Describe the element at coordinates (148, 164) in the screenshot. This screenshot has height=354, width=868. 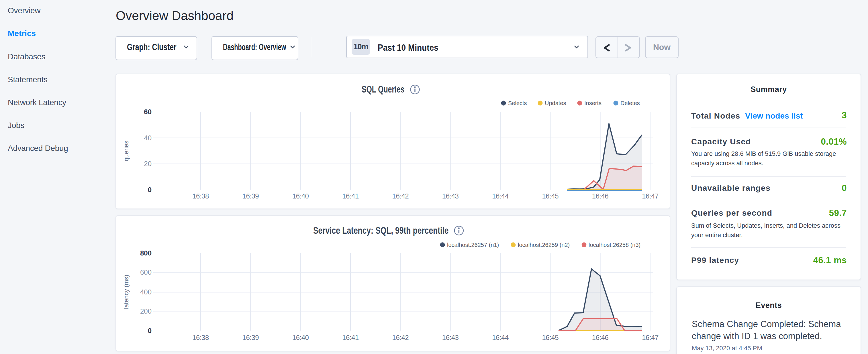
I see `svg-text: 20` at that location.